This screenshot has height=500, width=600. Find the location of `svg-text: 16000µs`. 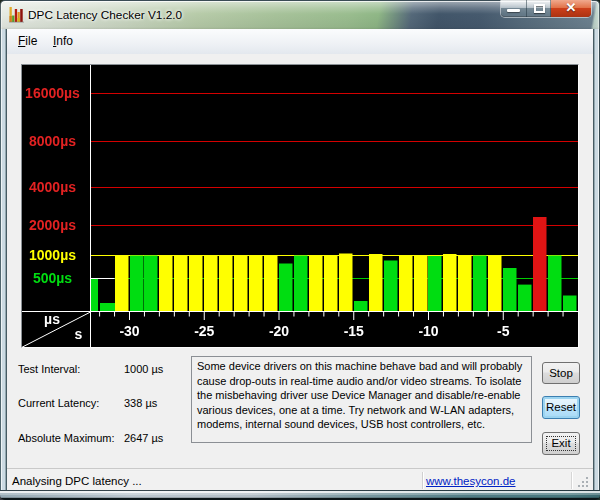

svg-text: 16000µs is located at coordinates (52, 93).